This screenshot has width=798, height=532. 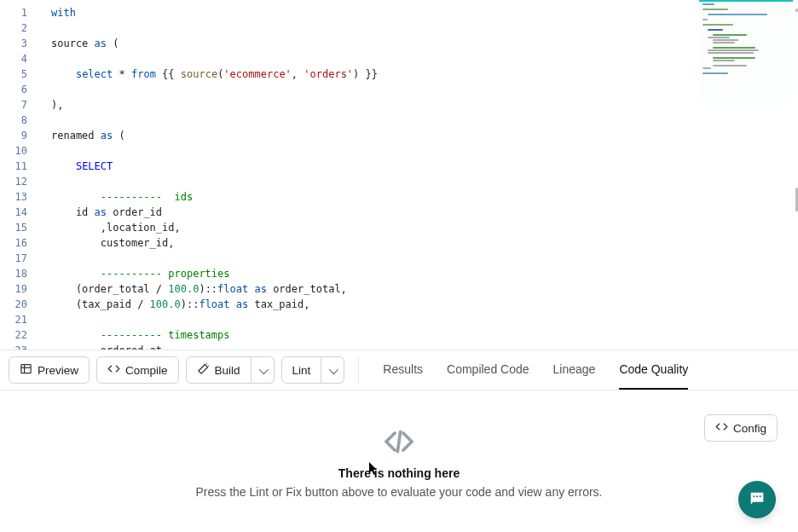 I want to click on table-icon, so click(x=26, y=370).